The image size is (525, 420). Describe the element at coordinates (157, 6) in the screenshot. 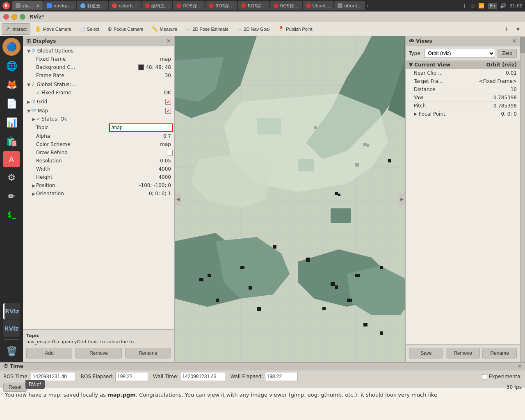

I see `tab-5: 编辑文...` at that location.